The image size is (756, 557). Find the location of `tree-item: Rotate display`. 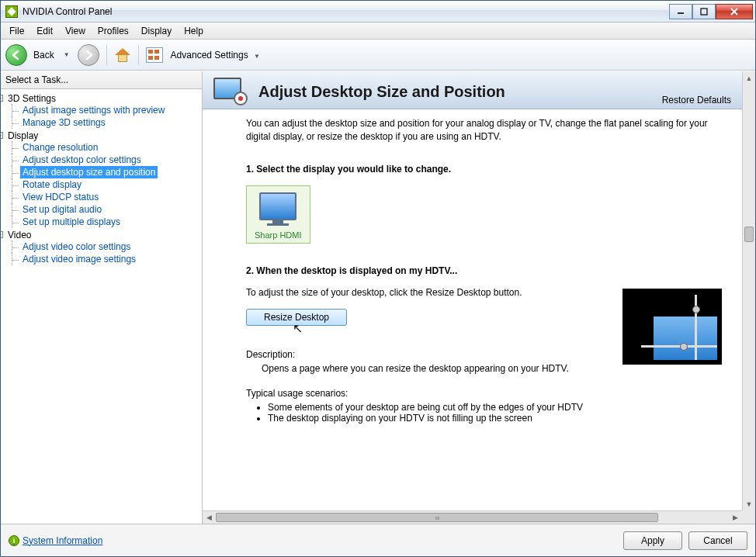

tree-item: Rotate display is located at coordinates (52, 185).